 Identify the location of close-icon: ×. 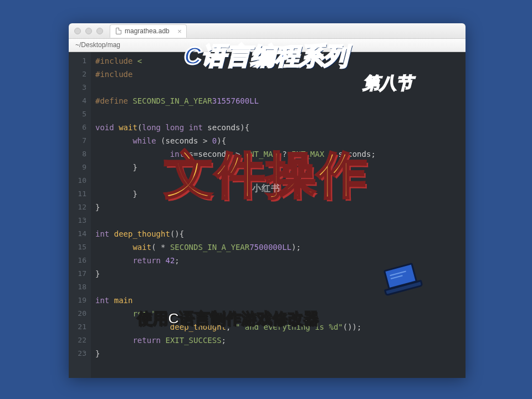
(180, 31).